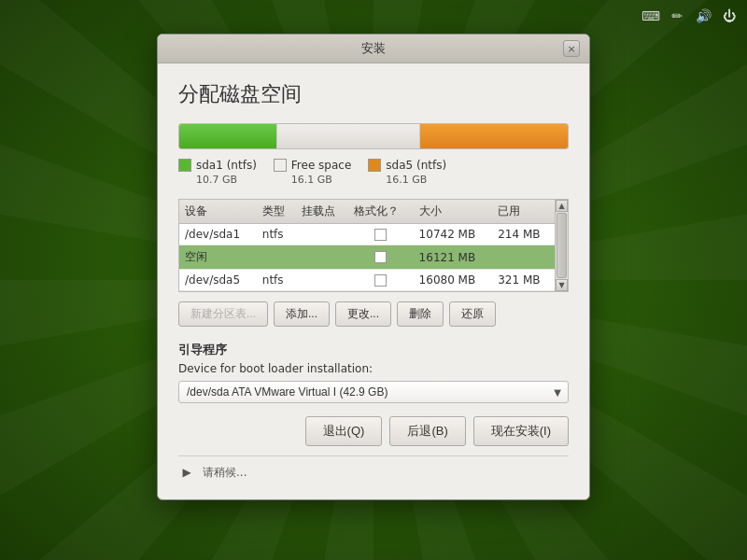 The image size is (747, 560). Describe the element at coordinates (322, 212) in the screenshot. I see `col-mount: 挂载点` at that location.